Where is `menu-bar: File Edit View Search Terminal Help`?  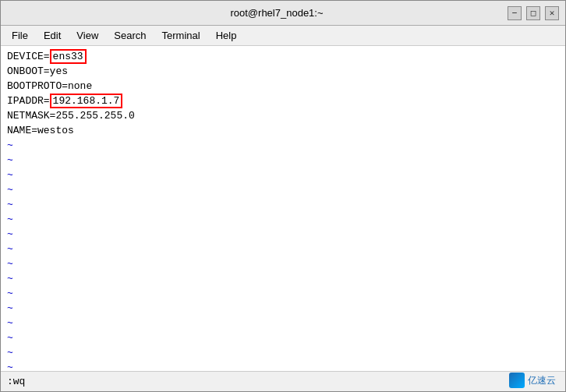 menu-bar: File Edit View Search Terminal Help is located at coordinates (283, 36).